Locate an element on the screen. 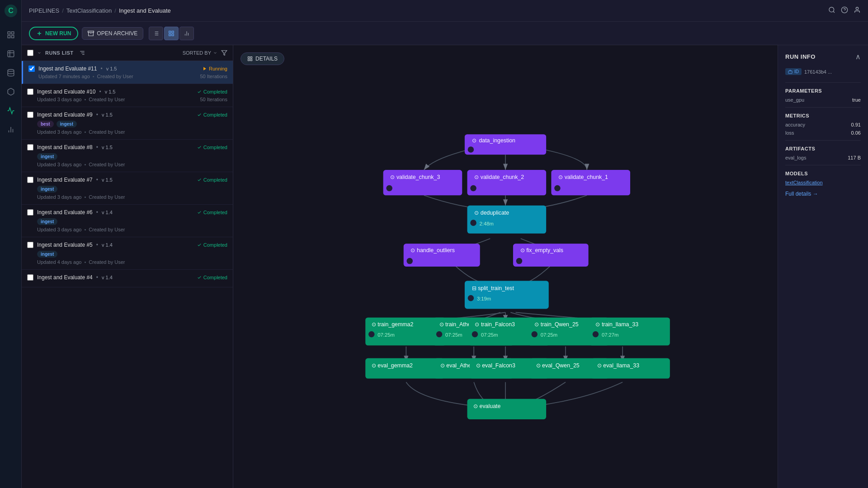 This screenshot has width=868, height=488. svg-text: validate_chunk_2 is located at coordinates (502, 177).